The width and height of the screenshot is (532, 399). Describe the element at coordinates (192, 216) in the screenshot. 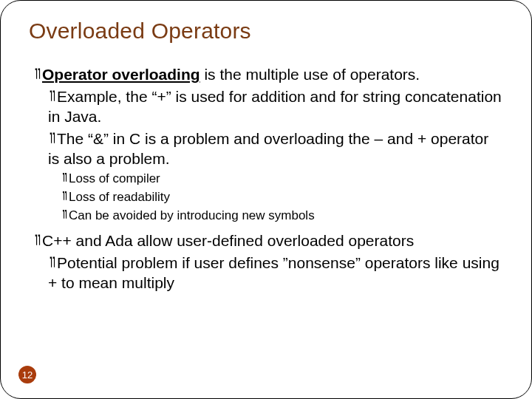

I see `text-run: Can be avoided by introducing new symbol…` at that location.